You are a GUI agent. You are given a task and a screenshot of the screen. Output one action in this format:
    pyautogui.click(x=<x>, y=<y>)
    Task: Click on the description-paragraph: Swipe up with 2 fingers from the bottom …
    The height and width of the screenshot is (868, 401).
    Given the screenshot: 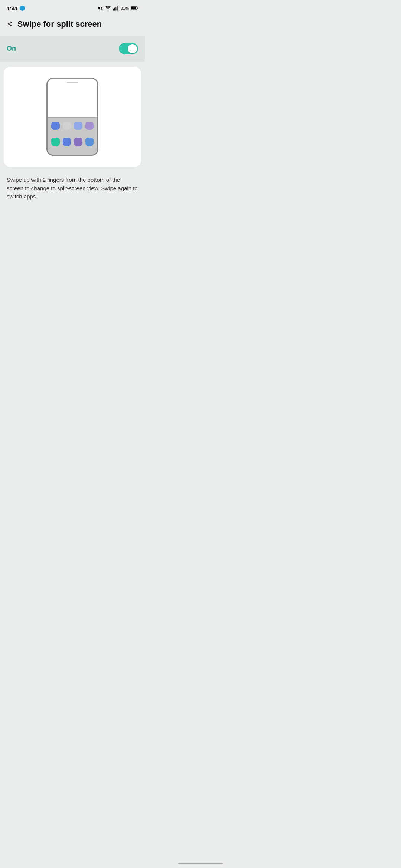 What is the action you would take?
    pyautogui.click(x=72, y=188)
    